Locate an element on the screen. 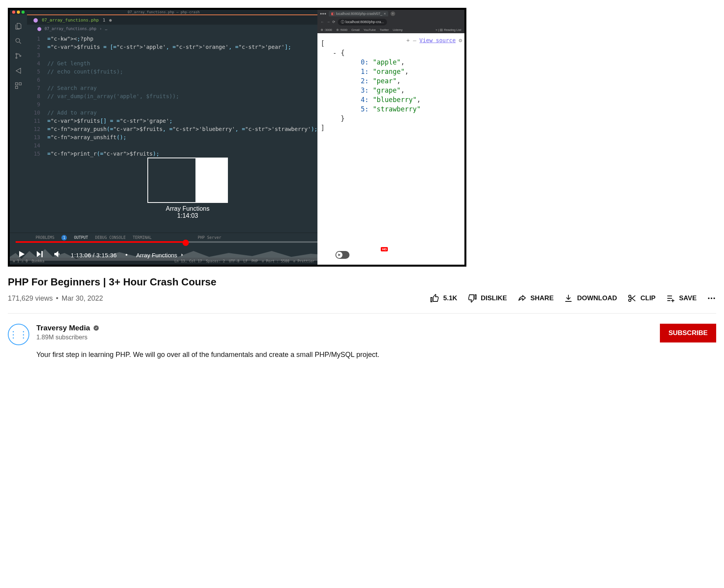  play-button is located at coordinates (22, 255).